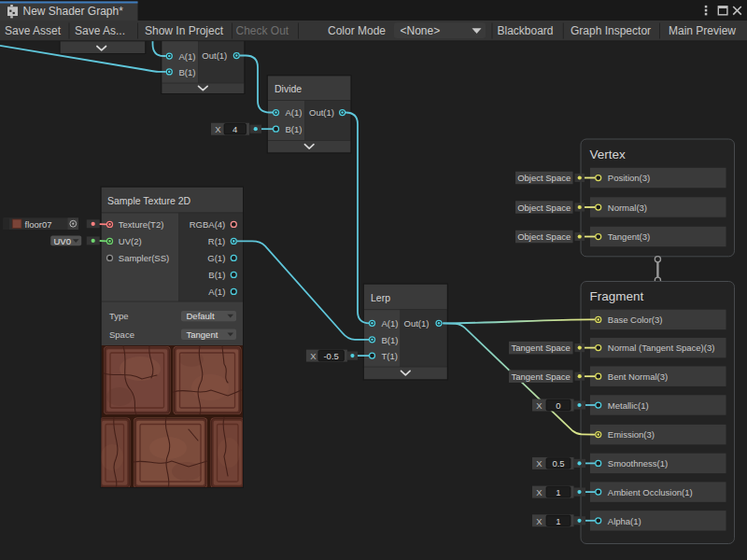 This screenshot has height=560, width=747. Describe the element at coordinates (203, 334) in the screenshot. I see `svg-text: Tangent` at that location.